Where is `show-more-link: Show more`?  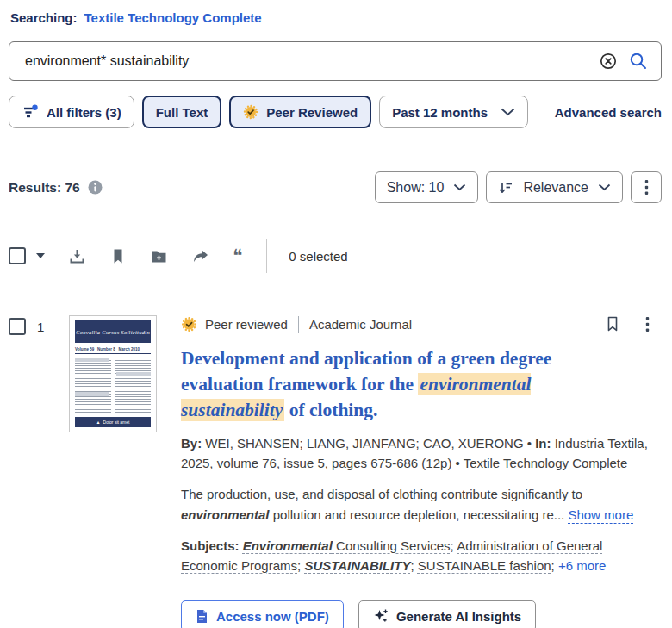 show-more-link: Show more is located at coordinates (600, 515).